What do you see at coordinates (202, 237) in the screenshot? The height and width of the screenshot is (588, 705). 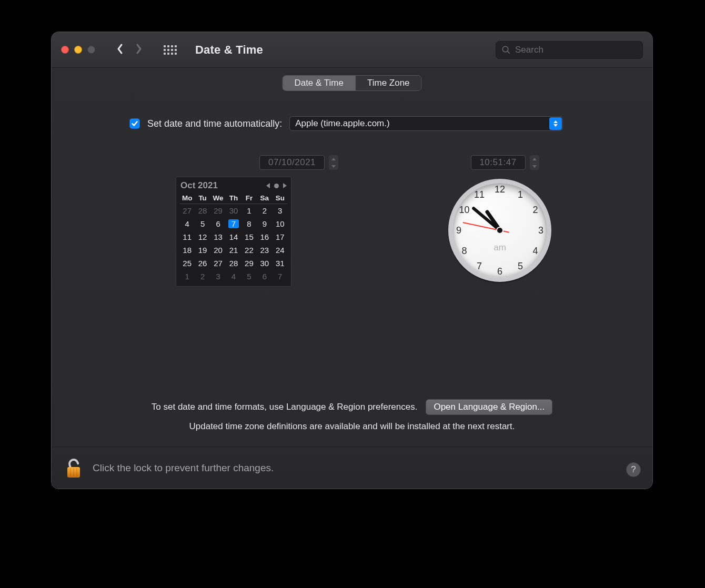 I see `calendar-day: 12` at bounding box center [202, 237].